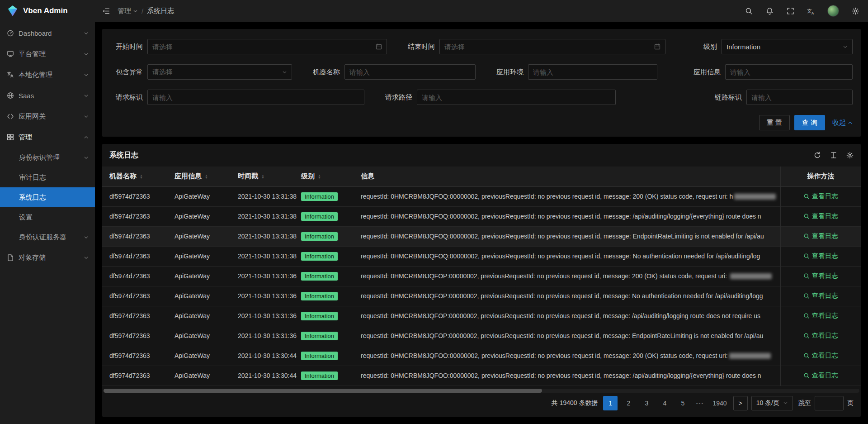 The width and height of the screenshot is (868, 424). I want to click on app-info-input, so click(789, 72).